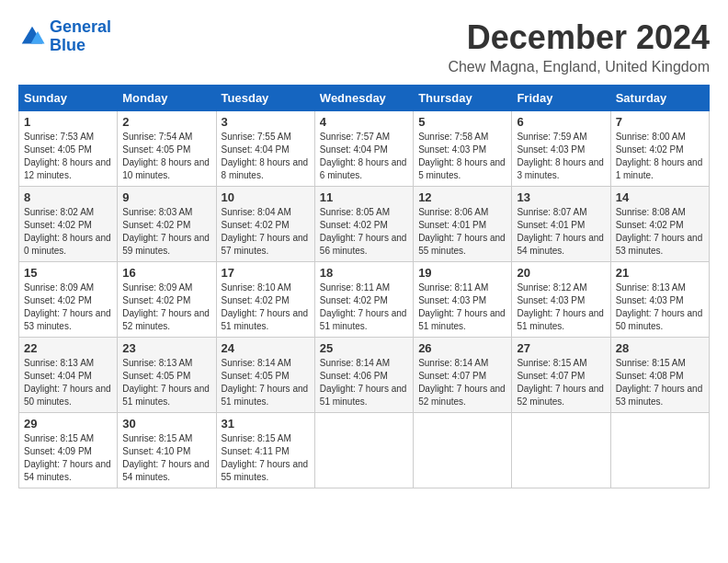 The width and height of the screenshot is (728, 563). I want to click on table-row: 28Sunrise: 8:15 AM Sunset: 4:08 PM Dayli…, so click(660, 375).